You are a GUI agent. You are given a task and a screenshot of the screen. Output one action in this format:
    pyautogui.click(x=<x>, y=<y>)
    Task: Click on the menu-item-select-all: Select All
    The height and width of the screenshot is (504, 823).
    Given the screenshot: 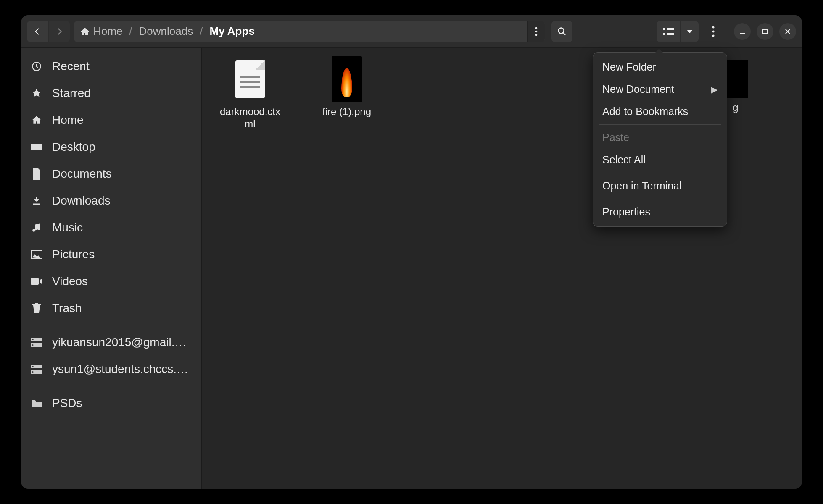 What is the action you would take?
    pyautogui.click(x=660, y=160)
    